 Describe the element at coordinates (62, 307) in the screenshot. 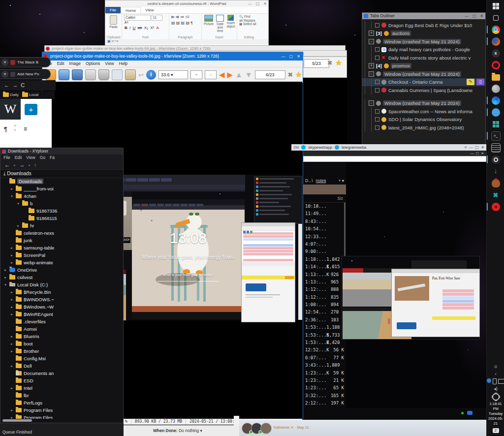

I see `tree-item--windows-w: ▸$Windows.~W` at that location.